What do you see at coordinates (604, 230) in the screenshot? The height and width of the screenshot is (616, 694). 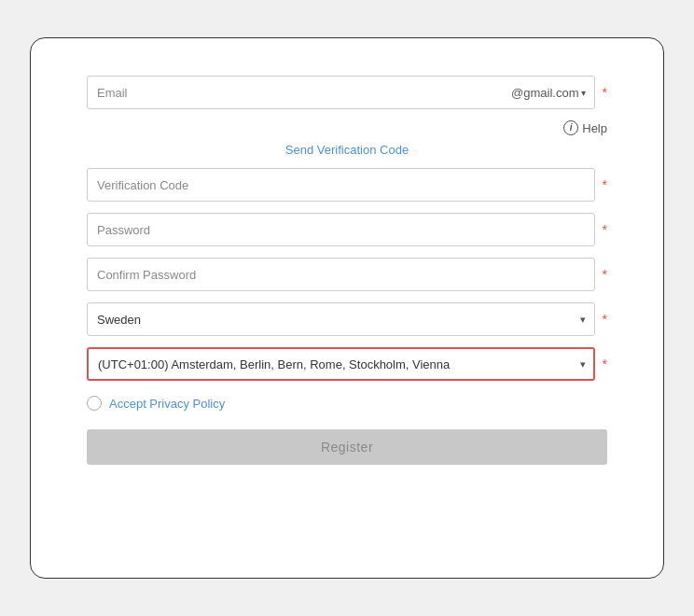 I see `password-required: *` at bounding box center [604, 230].